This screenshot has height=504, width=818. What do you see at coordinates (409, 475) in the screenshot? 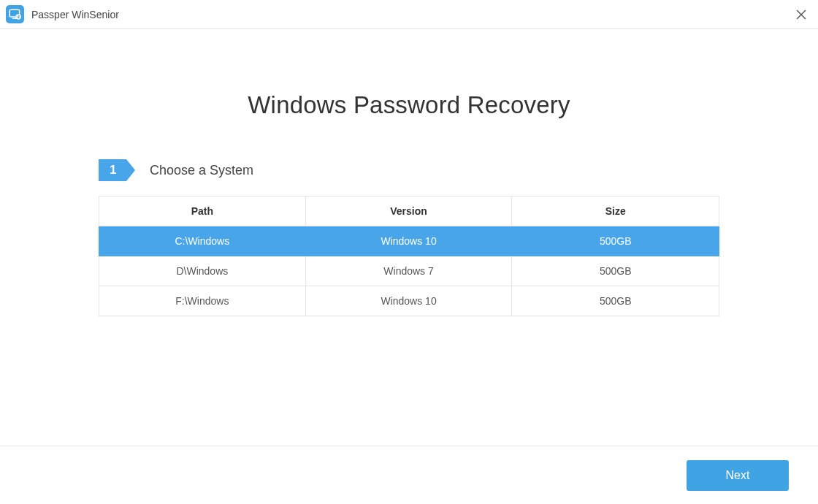
I see `footer: Next` at bounding box center [409, 475].